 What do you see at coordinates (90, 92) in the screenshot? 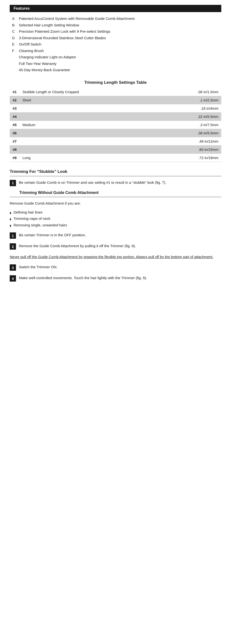
I see `row-desc: Stubble Length or Closely Cropped` at bounding box center [90, 92].